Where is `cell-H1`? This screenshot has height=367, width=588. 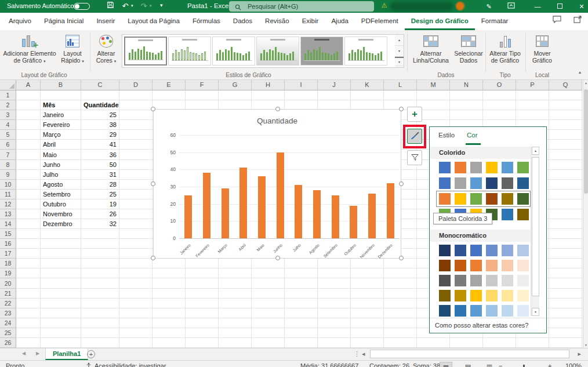 cell-H1 is located at coordinates (268, 95).